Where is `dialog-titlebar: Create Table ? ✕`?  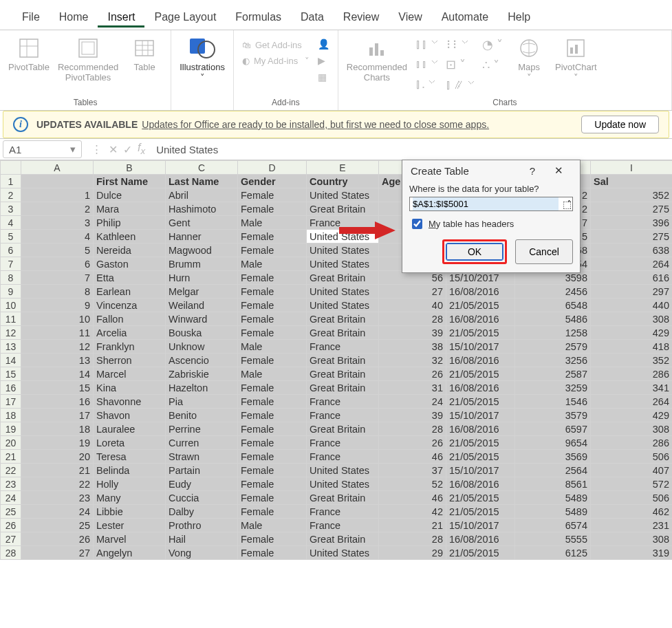 dialog-titlebar: Create Table ? ✕ is located at coordinates (491, 171).